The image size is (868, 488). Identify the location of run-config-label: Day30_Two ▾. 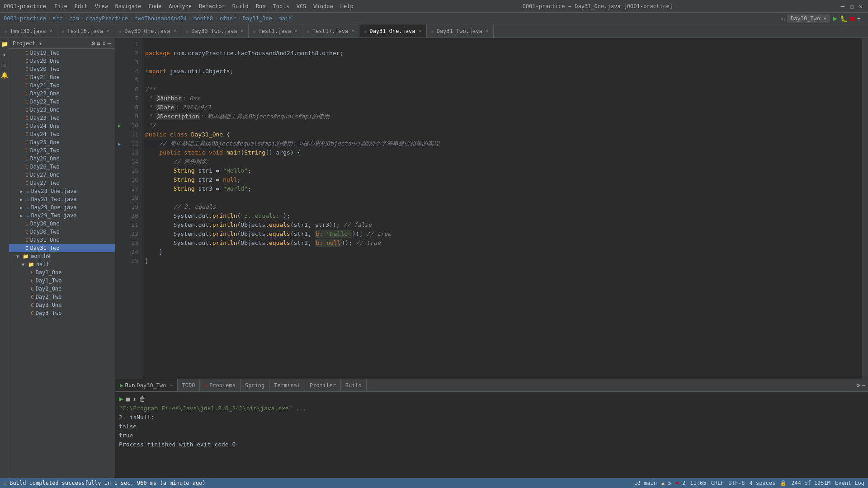
(808, 19).